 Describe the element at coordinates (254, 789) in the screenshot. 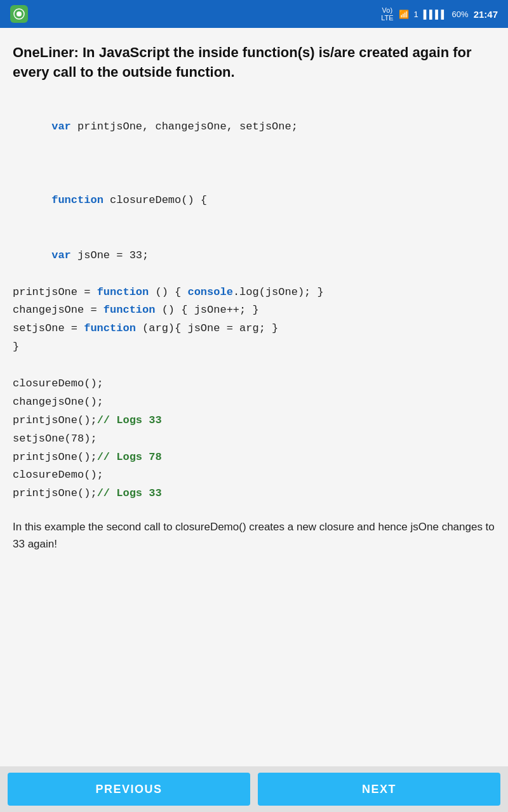

I see `bottom-navigation: PREVIOUS NEXT` at that location.